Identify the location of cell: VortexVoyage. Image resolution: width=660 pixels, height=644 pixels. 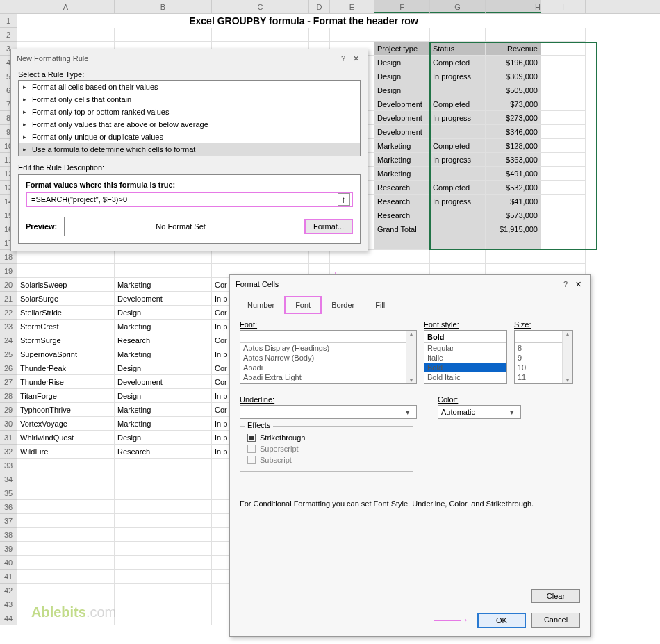
(66, 424).